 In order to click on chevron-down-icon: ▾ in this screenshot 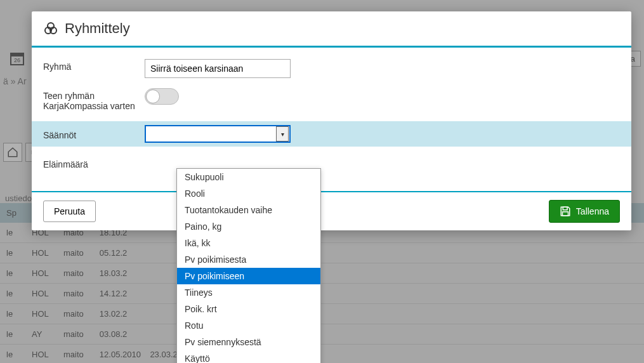, I will do `click(282, 134)`.